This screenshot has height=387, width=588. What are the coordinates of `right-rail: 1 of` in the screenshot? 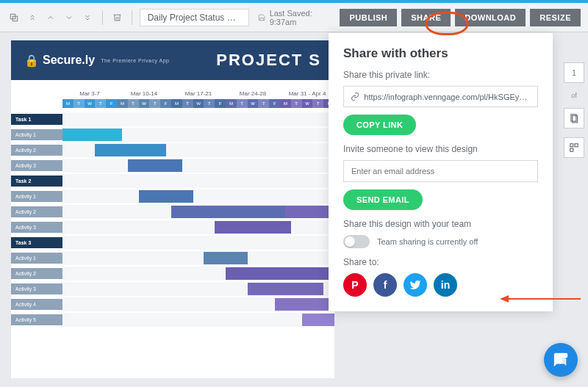 It's located at (574, 110).